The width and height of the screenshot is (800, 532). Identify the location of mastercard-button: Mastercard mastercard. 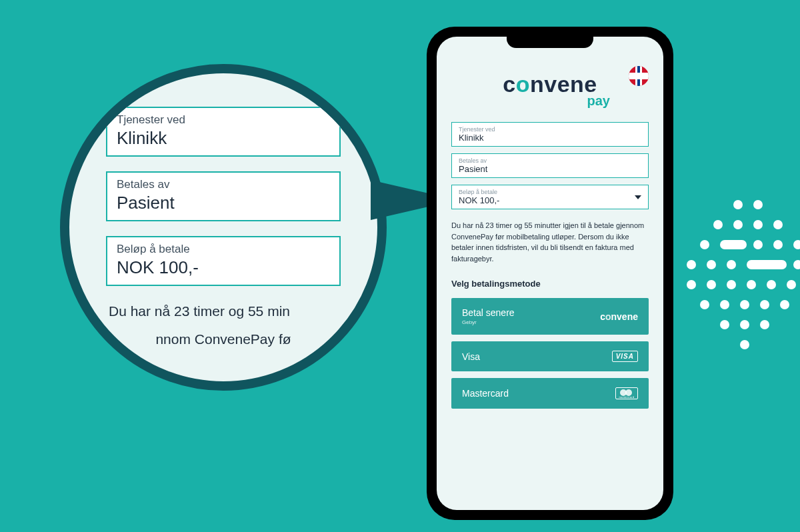
(550, 393).